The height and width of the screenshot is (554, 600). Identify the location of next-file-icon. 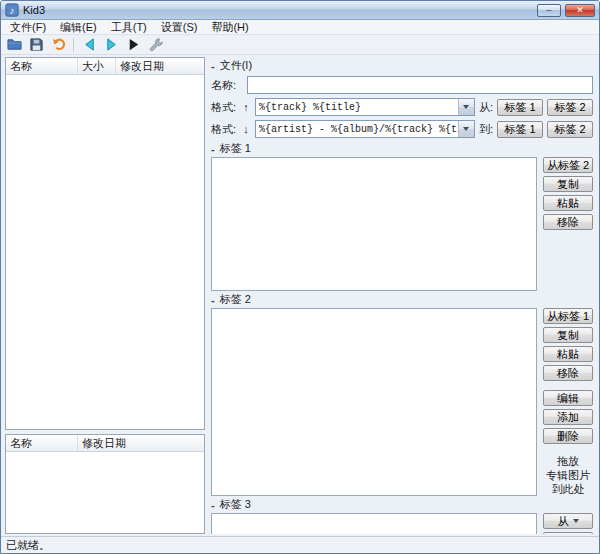
(112, 44).